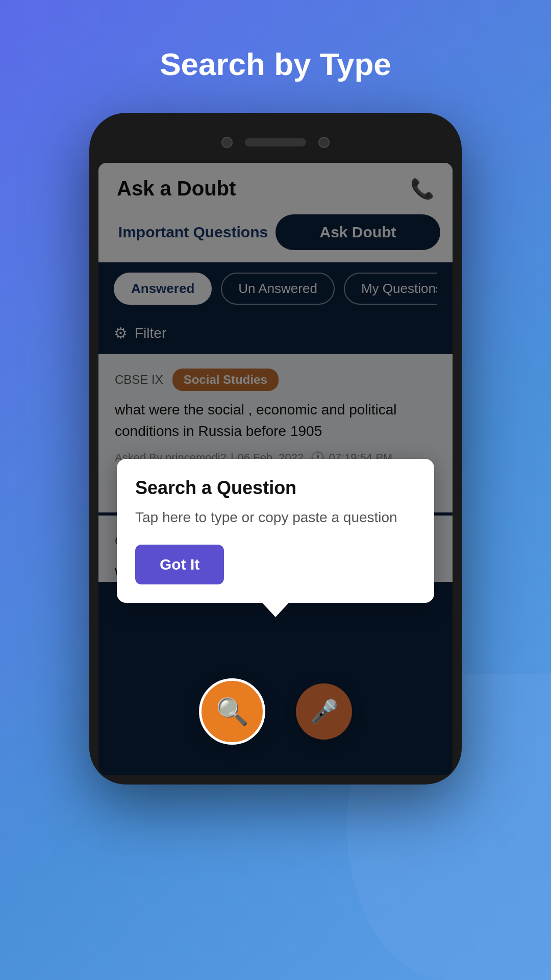  Describe the element at coordinates (324, 712) in the screenshot. I see `mic-fab-button: 🎤` at that location.